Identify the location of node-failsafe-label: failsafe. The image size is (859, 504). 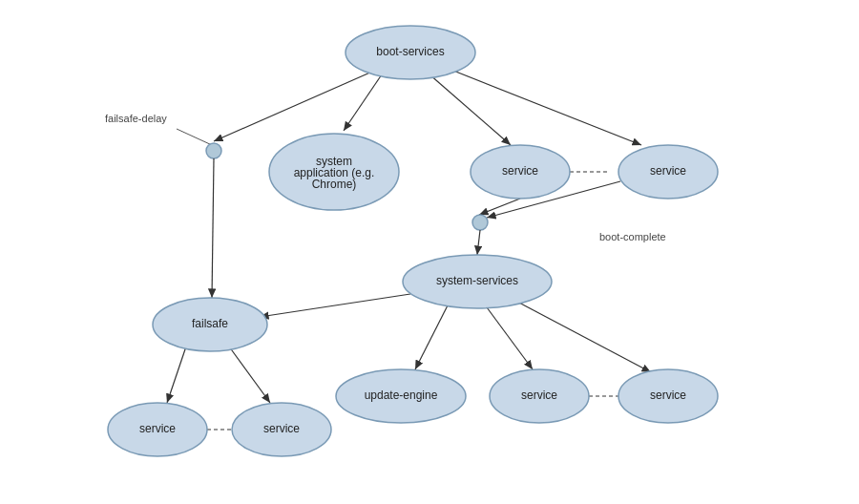
(210, 324).